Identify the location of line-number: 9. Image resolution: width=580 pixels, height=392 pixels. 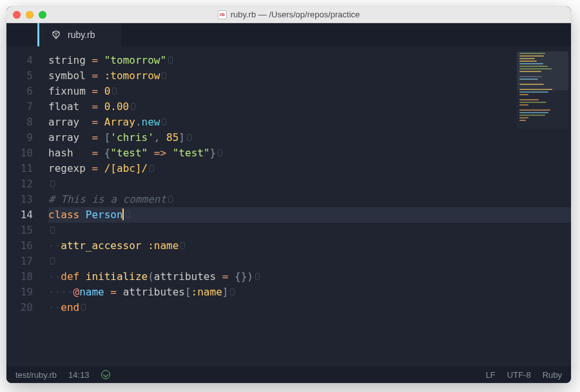
(19, 138).